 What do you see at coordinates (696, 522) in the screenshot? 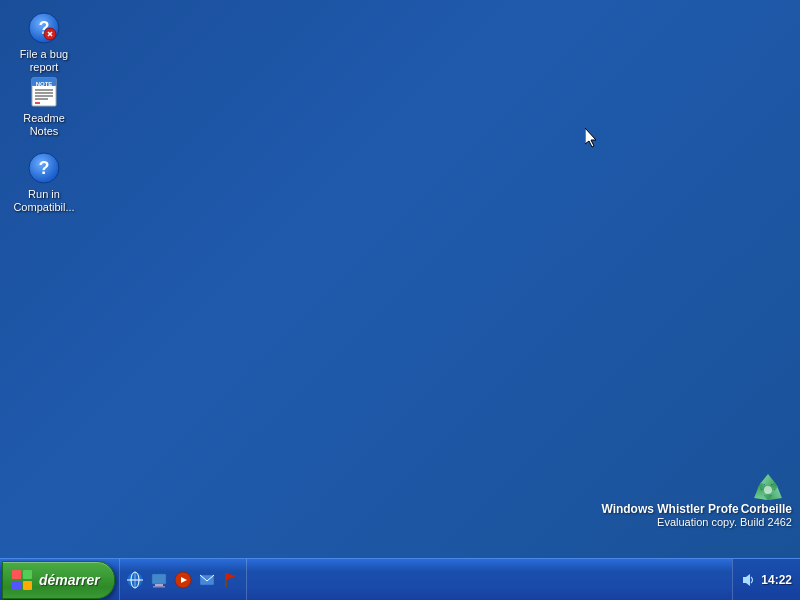
I see `version-subtitle: Evaluation copy. Build 2462` at bounding box center [696, 522].